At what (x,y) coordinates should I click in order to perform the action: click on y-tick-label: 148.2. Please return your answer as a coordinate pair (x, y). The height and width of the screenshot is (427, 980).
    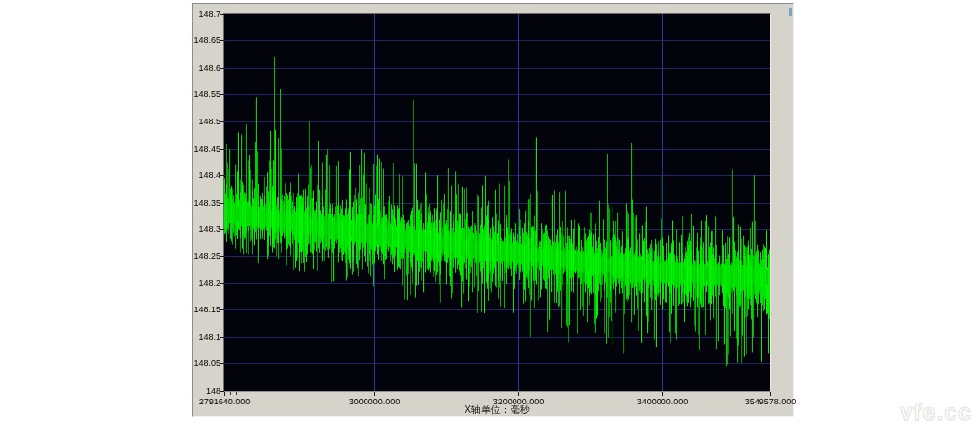
    Looking at the image, I should click on (207, 284).